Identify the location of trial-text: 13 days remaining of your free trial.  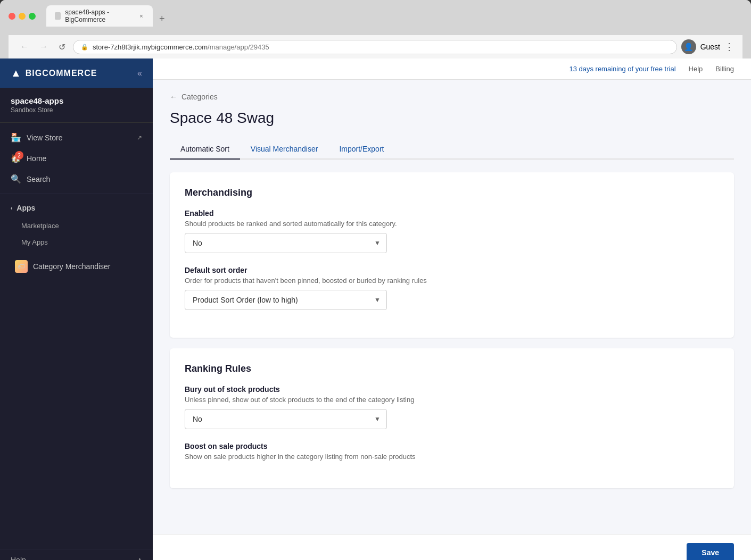
(622, 69).